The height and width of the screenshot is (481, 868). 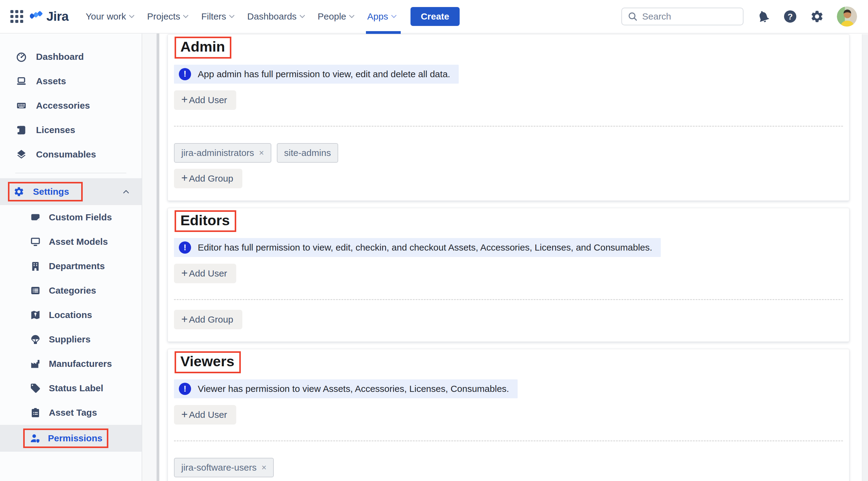 What do you see at coordinates (324, 74) in the screenshot?
I see `info-text: App admin has full permission to view, e…` at bounding box center [324, 74].